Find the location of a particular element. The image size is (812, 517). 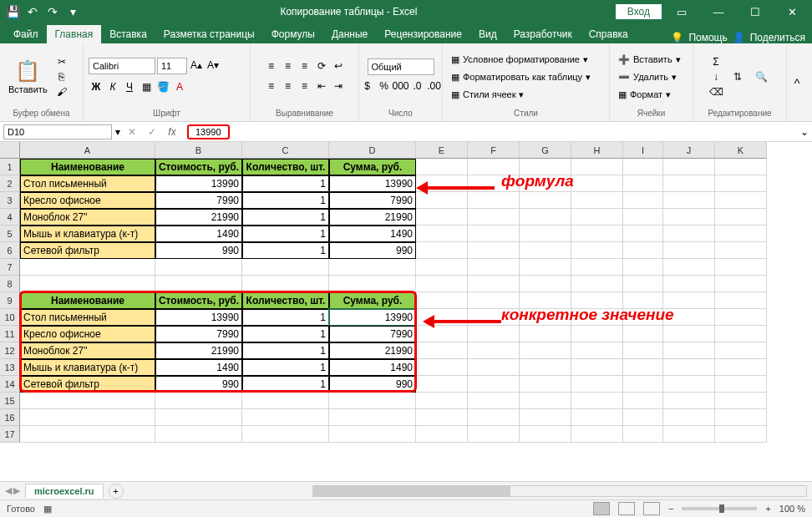

add-sheet-button: + is located at coordinates (116, 491).